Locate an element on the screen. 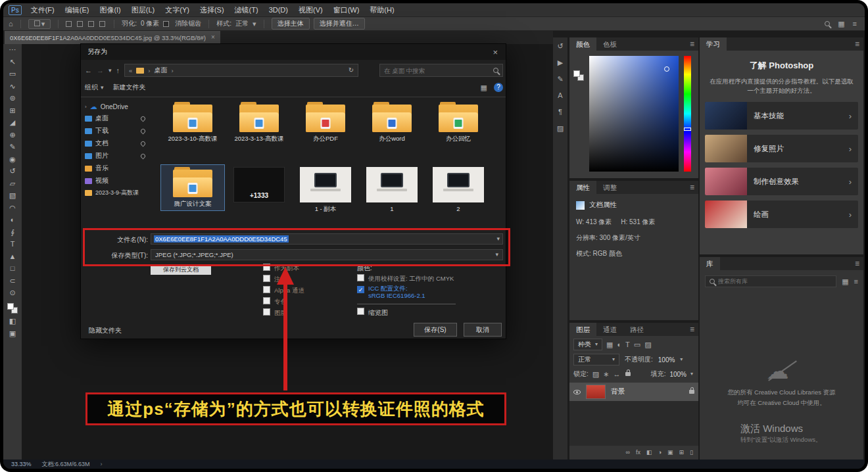 The height and width of the screenshot is (472, 868). thumbnail-checkbox is located at coordinates (360, 312).